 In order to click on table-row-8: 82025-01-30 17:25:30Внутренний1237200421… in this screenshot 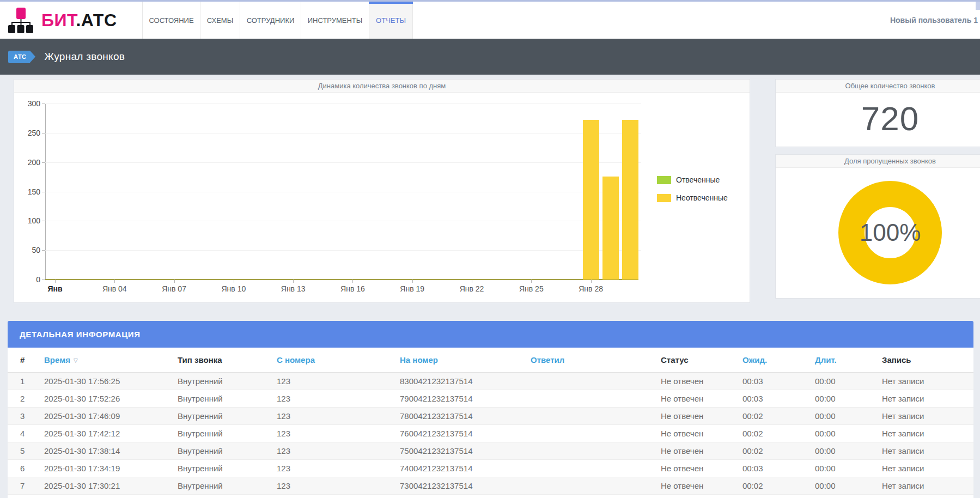, I will do `click(490, 496)`.